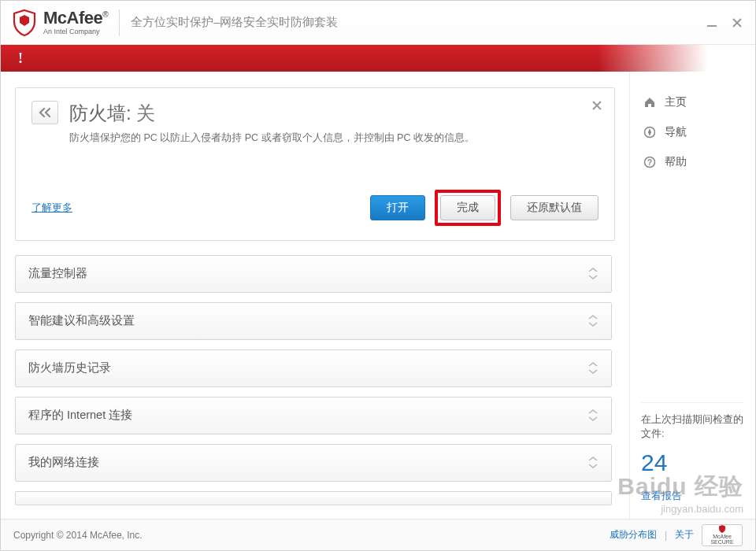  What do you see at coordinates (60, 23) in the screenshot?
I see `brand-logo: McAfee® An Intel Company` at bounding box center [60, 23].